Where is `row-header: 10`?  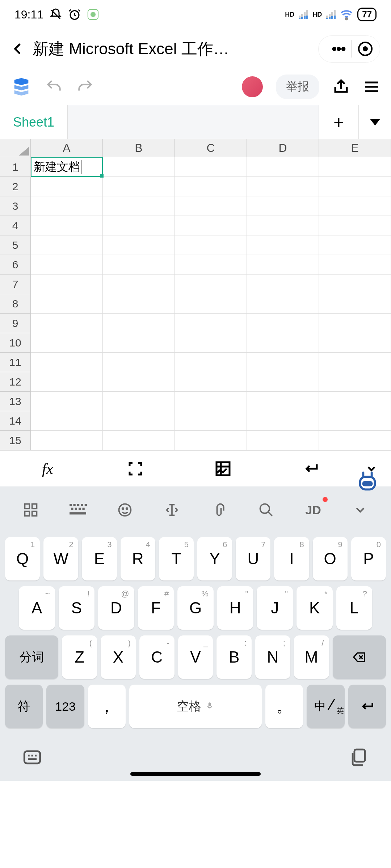 row-header: 10 is located at coordinates (15, 343).